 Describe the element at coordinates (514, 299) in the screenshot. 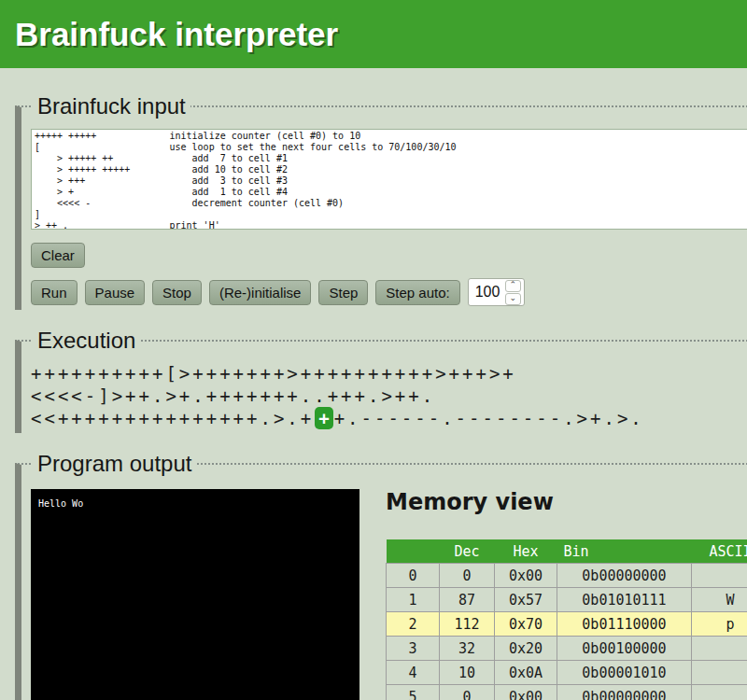

I see `spinner-down-icon: ⌄` at that location.